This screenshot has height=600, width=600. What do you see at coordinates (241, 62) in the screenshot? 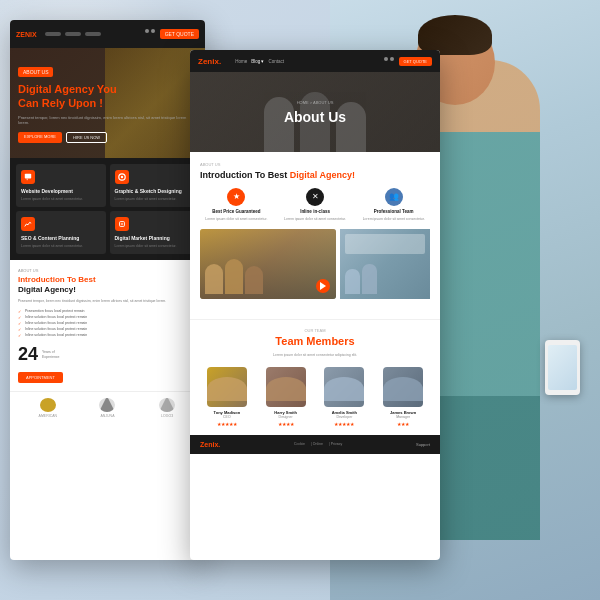
I see `nav-home: Home` at bounding box center [241, 62].